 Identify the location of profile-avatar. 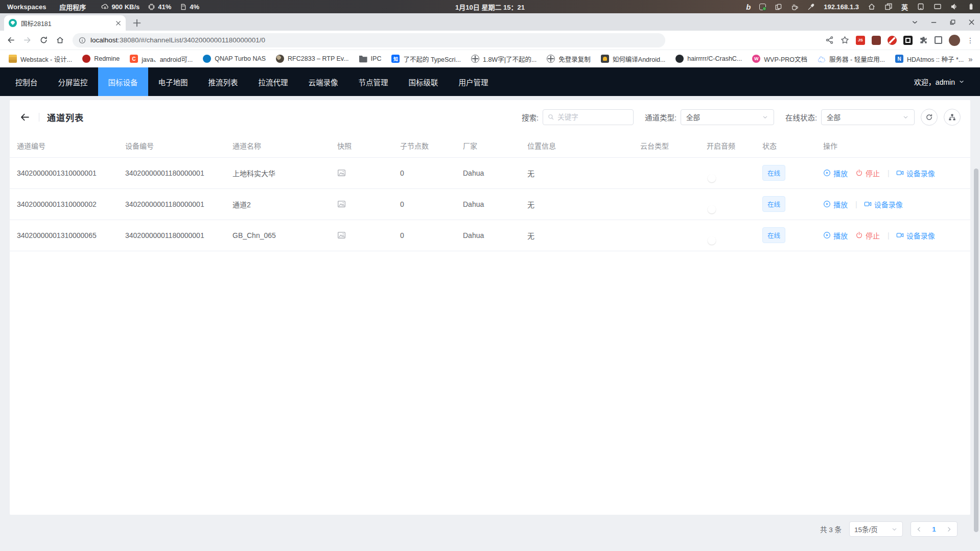
(954, 40).